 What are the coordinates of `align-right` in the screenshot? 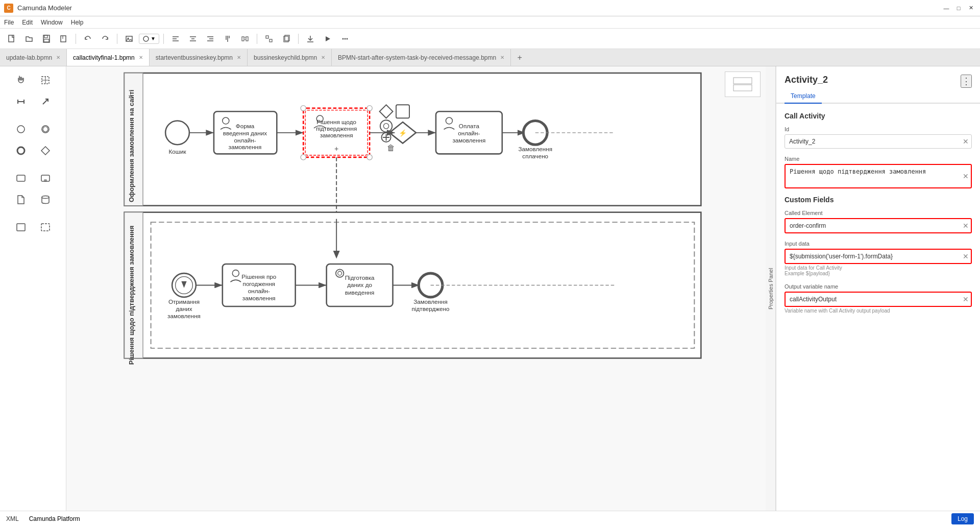 It's located at (210, 39).